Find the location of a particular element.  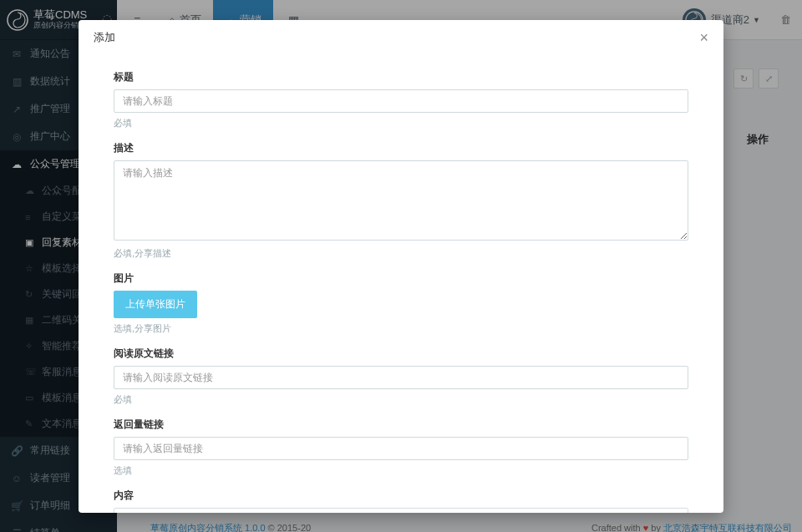

close-button: × is located at coordinates (703, 38).